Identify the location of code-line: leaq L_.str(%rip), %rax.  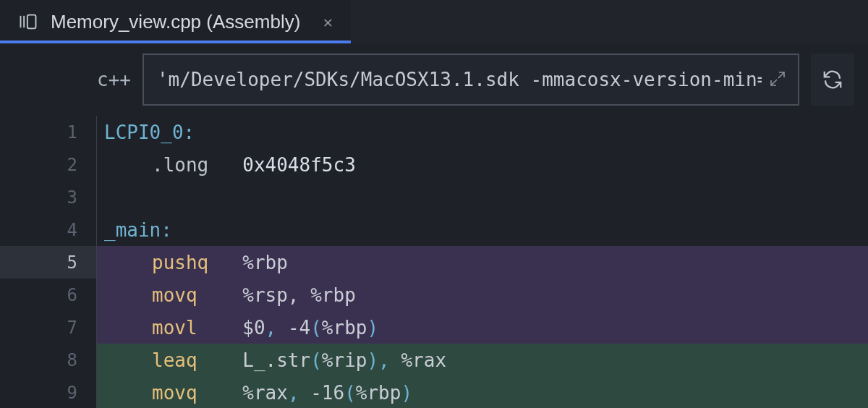
(482, 360).